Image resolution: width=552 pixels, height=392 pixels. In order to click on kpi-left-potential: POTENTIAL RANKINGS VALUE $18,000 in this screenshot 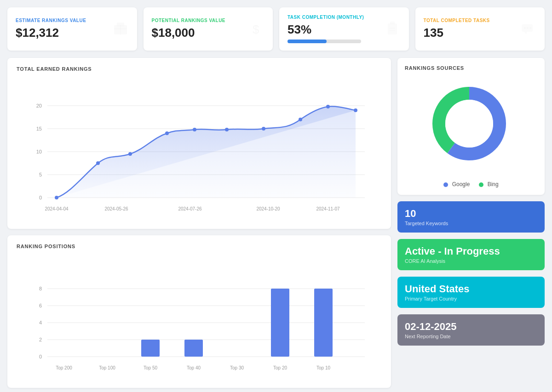, I will do `click(200, 29)`.